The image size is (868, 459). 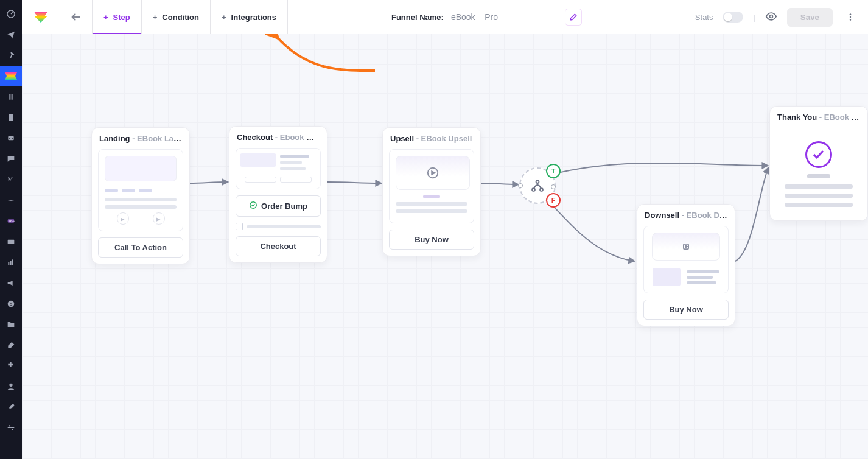 I want to click on rail-icon-plane, so click(x=11, y=35).